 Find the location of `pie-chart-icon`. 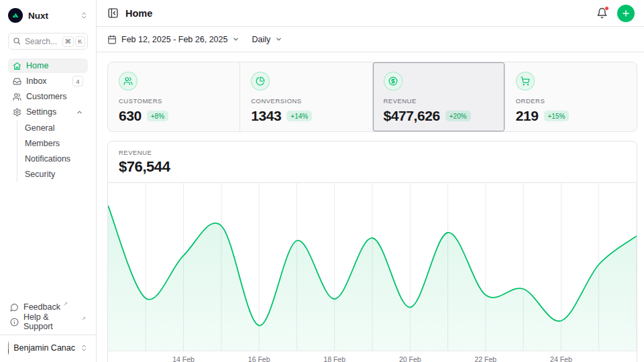

pie-chart-icon is located at coordinates (260, 81).